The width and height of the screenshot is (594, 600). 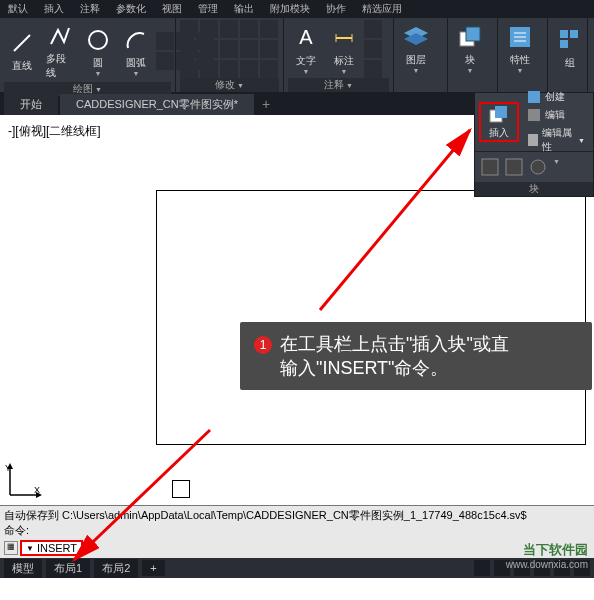 I want to click on stretch-icon, so click(x=189, y=69).